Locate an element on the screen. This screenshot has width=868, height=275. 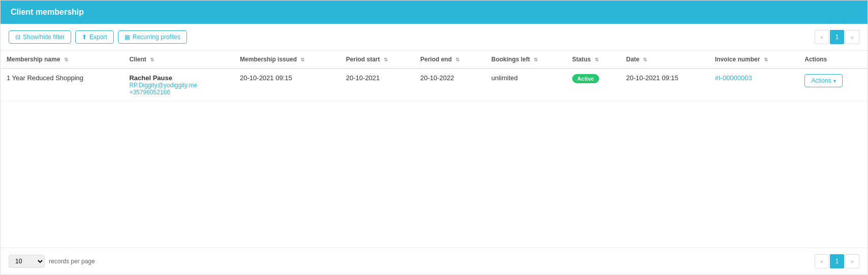
sort-icon-invoice-number: ⇅ is located at coordinates (766, 60).